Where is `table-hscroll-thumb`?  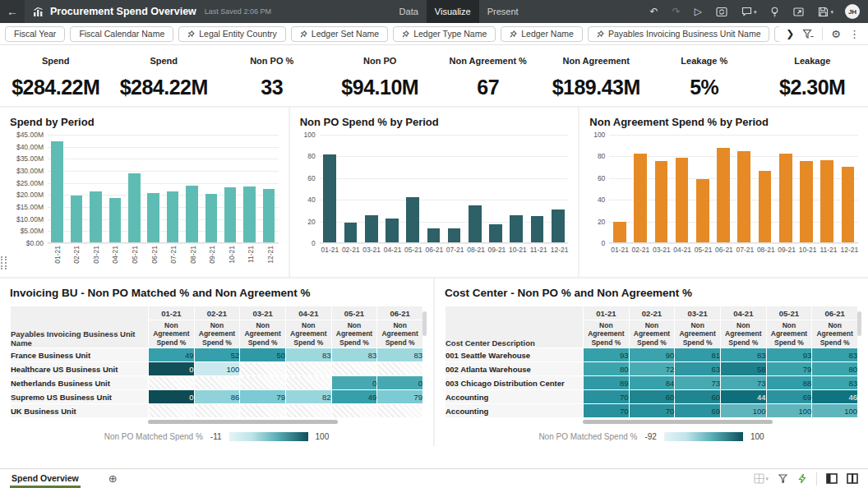 table-hscroll-thumb is located at coordinates (243, 422).